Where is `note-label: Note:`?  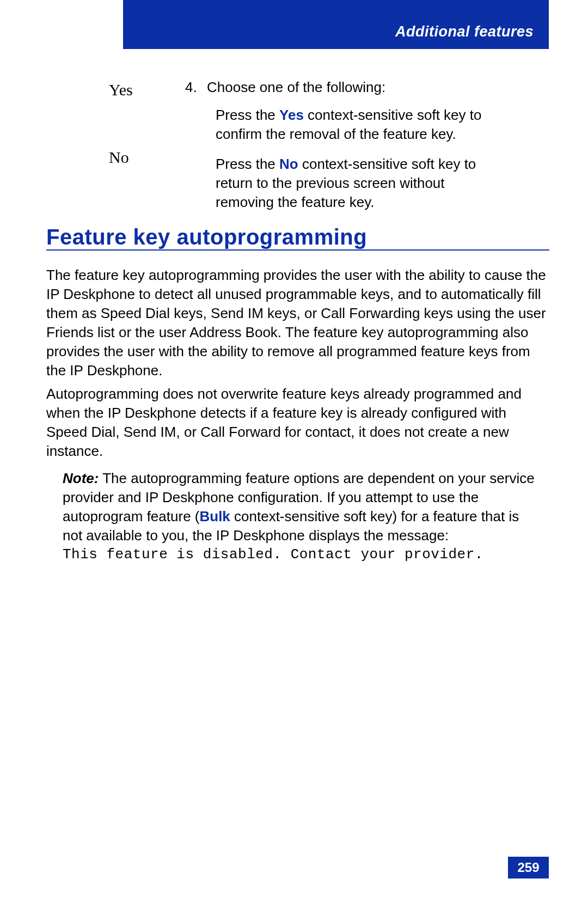 note-label: Note: is located at coordinates (81, 478).